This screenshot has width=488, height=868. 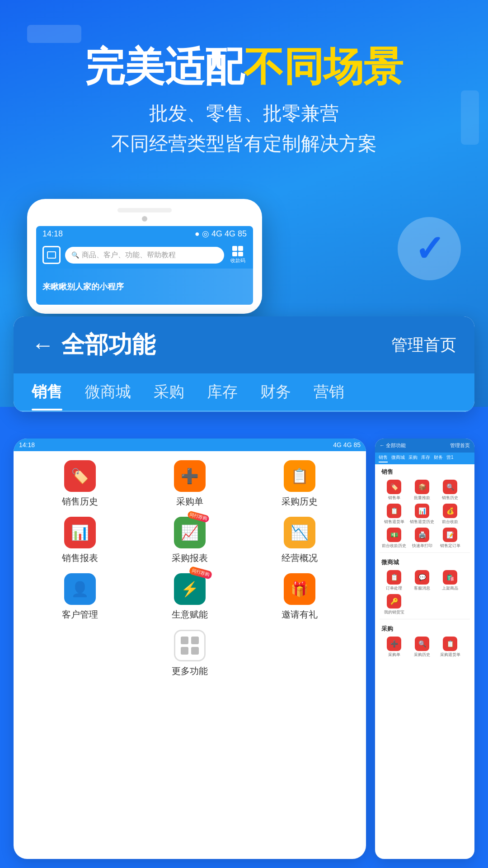 I want to click on lp-time: 14:18, so click(x=27, y=445).